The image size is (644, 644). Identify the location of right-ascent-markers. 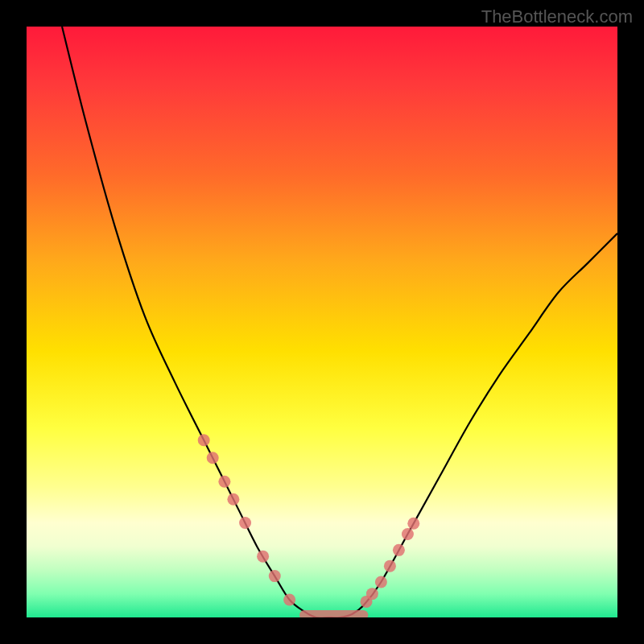
(390, 563).